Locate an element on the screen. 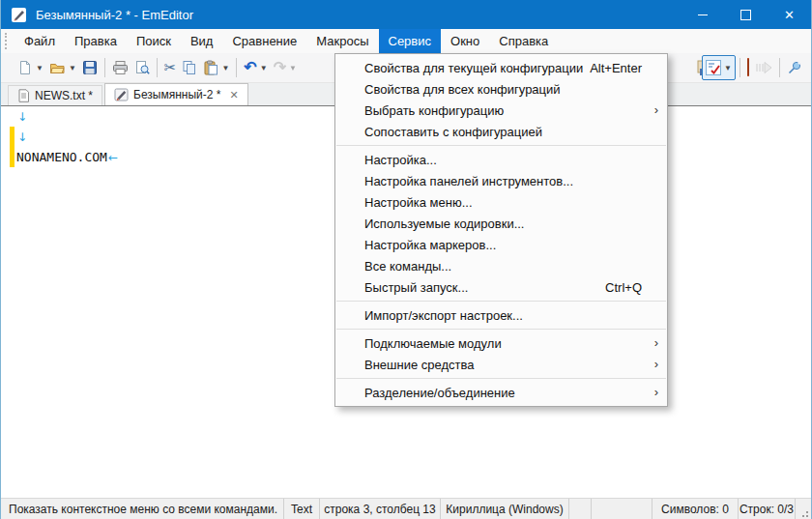  status-message: Показать контекстное меню со всеми коман… is located at coordinates (142, 508).